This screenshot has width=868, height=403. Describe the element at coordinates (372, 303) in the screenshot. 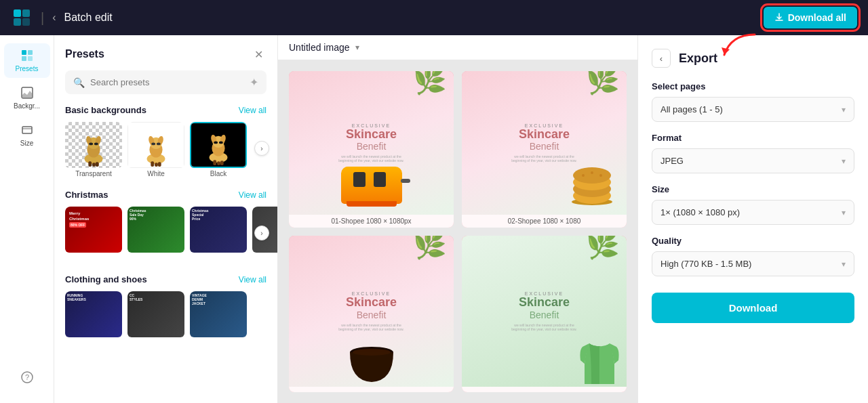

I see `skincare-title-3: Skincare` at that location.